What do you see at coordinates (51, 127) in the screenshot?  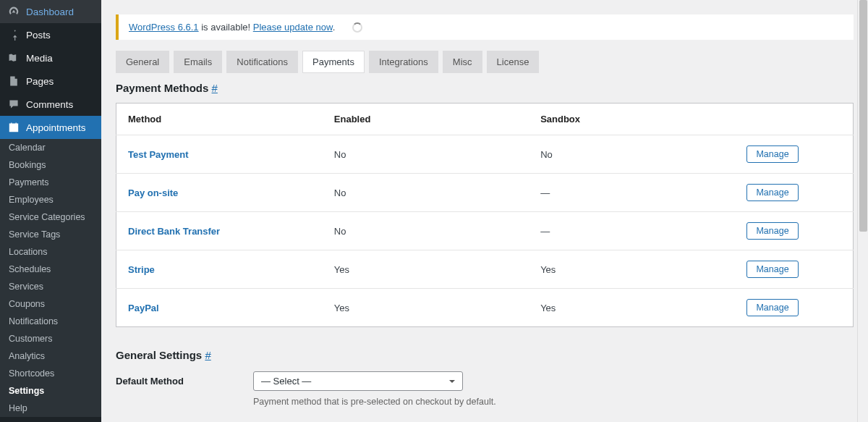 I see `menu-appointments: Appointments` at bounding box center [51, 127].